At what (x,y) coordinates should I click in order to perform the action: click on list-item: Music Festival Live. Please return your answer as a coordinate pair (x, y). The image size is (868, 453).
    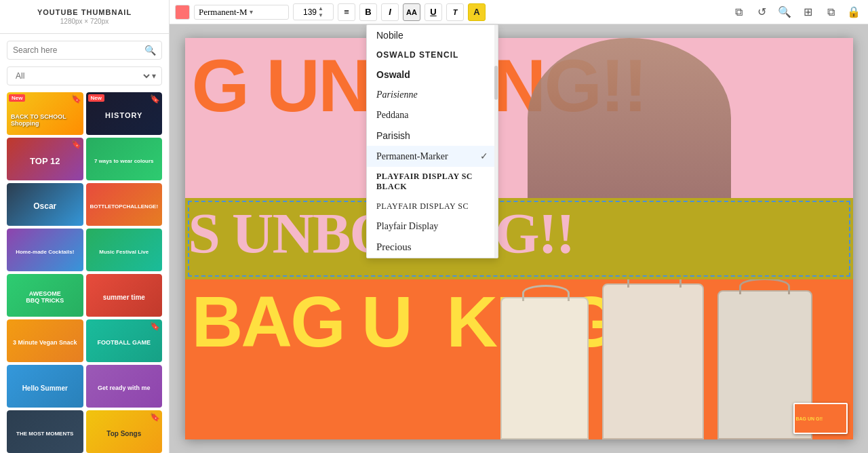
    Looking at the image, I should click on (125, 250).